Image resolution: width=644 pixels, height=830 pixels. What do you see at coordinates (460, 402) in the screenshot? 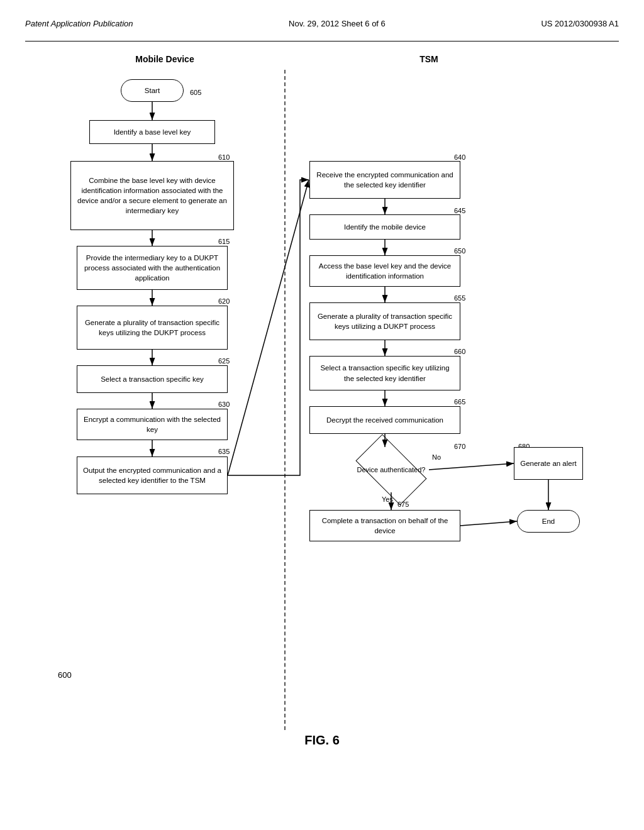
I see `ref-665: 665` at bounding box center [460, 402].